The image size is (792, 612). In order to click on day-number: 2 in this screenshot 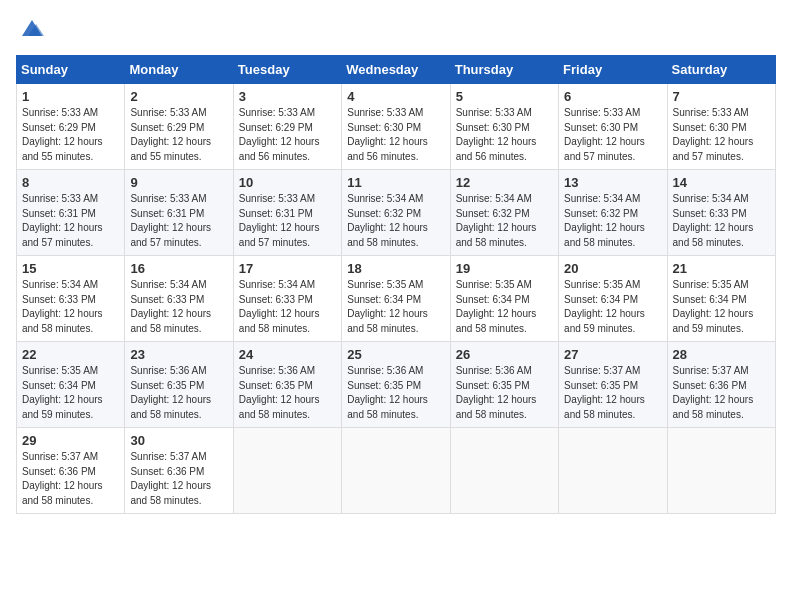, I will do `click(178, 96)`.